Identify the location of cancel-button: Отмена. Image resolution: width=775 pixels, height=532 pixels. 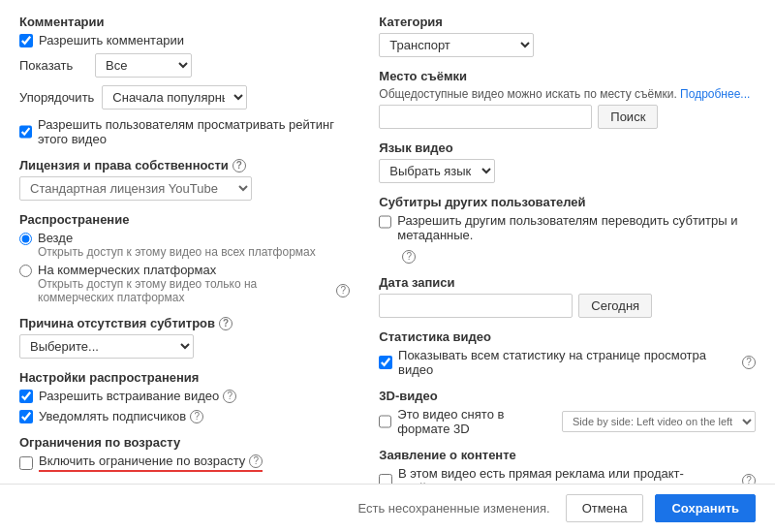
(604, 508).